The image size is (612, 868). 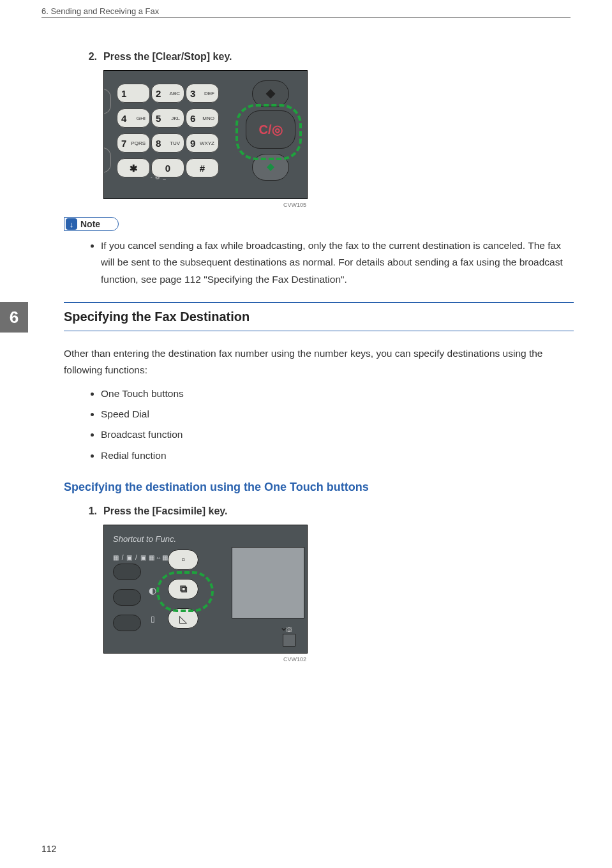 I want to click on step-2-num: 2., so click(x=90, y=57).